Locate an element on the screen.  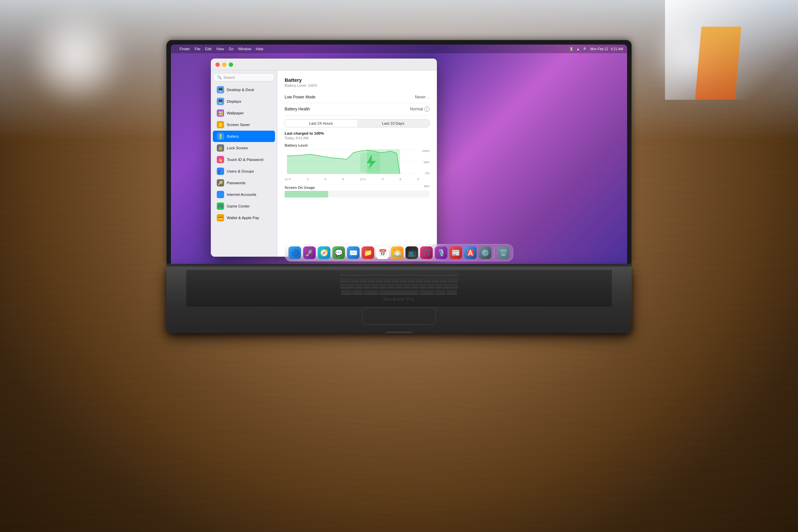
x-label-6: 6 is located at coordinates (325, 179).